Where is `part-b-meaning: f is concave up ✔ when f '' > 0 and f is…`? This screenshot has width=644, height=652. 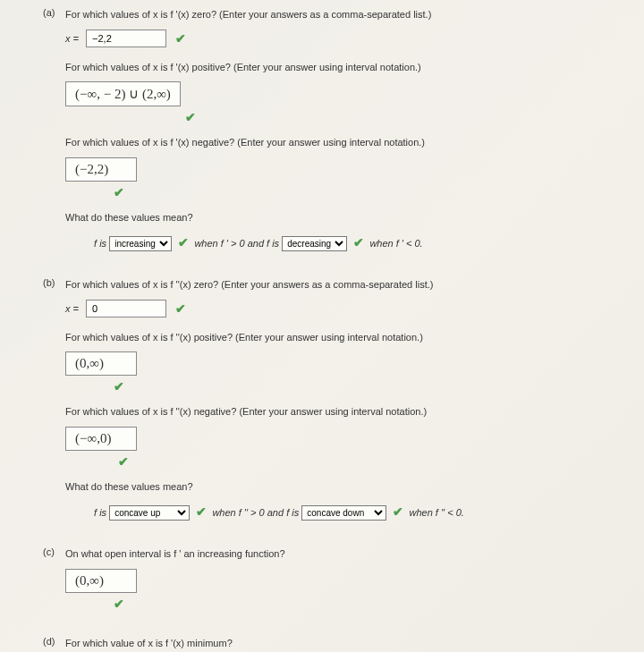 part-b-meaning: f is concave up ✔ when f '' > 0 and f is… is located at coordinates (353, 512).